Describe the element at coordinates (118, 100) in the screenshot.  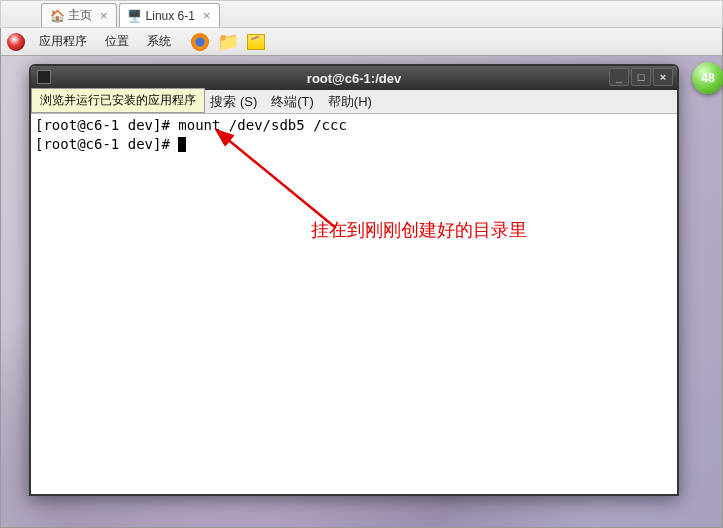
I see `applications-tooltip: 浏览并运行已安装的应用程序` at that location.